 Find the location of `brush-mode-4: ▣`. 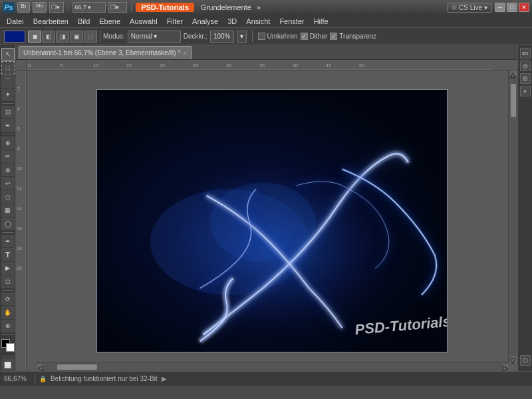

brush-mode-4: ▣ is located at coordinates (76, 37).